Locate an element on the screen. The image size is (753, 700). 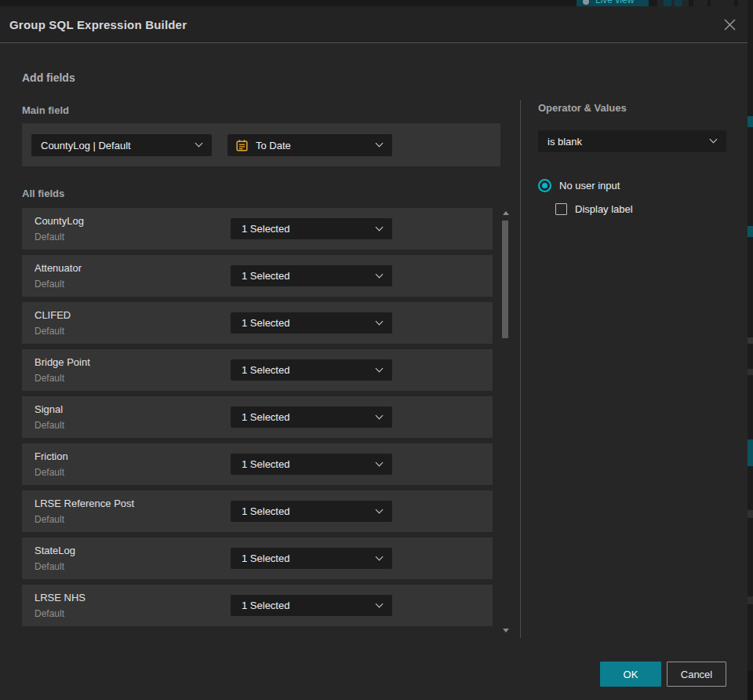
field-row: CountyLog Default 1 Selected is located at coordinates (257, 229).